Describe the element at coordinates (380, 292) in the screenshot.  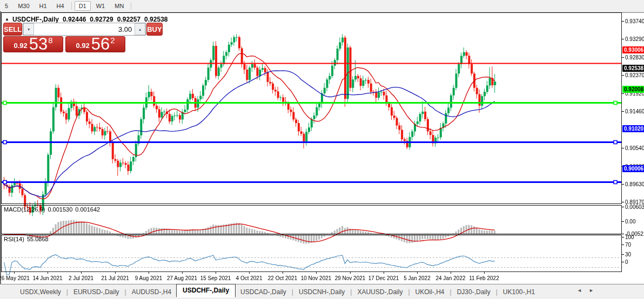
I see `chart-tab-xauusd-daily: XAUUSD-,Daily` at that location.